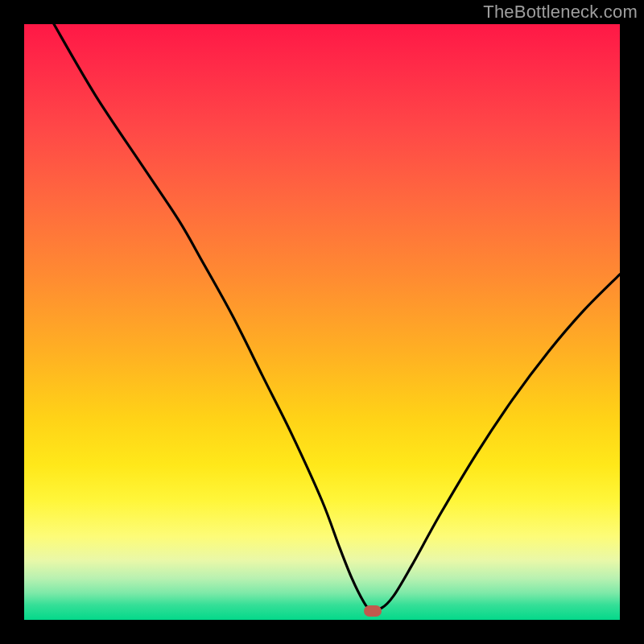  I want to click on optimum-marker, so click(373, 611).